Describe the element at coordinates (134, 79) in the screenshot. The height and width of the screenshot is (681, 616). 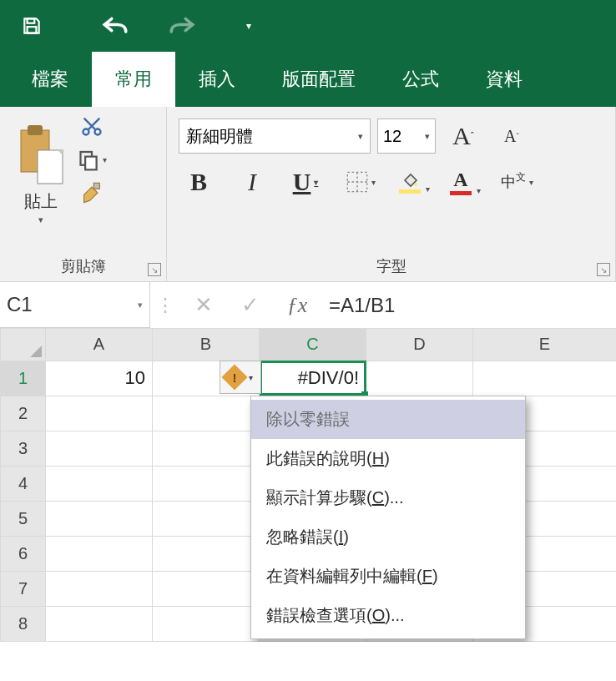
I see `tab-home: 常用` at that location.